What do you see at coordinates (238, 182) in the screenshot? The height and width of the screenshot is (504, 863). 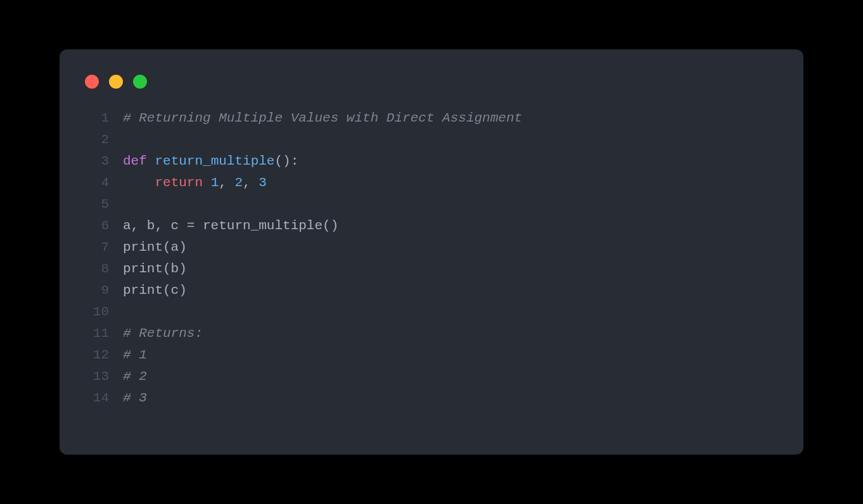 I see `token-number: 2` at bounding box center [238, 182].